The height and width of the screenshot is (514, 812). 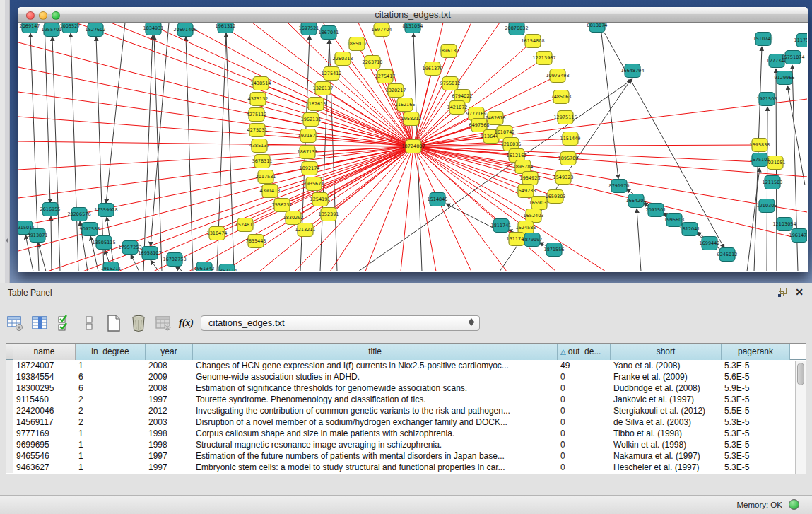 What do you see at coordinates (310, 168) in the screenshot?
I see `network-node: 1892174` at bounding box center [310, 168].